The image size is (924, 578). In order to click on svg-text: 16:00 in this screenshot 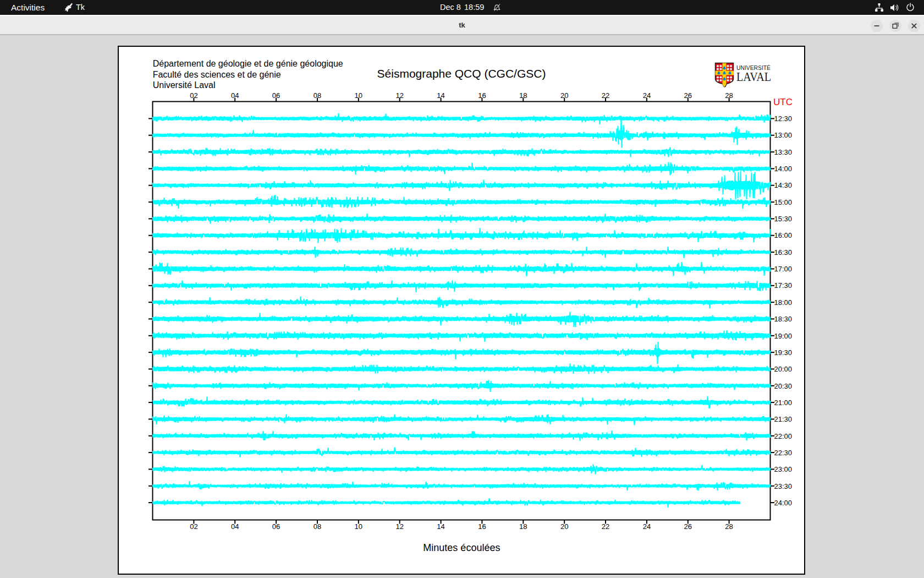, I will do `click(783, 236)`.